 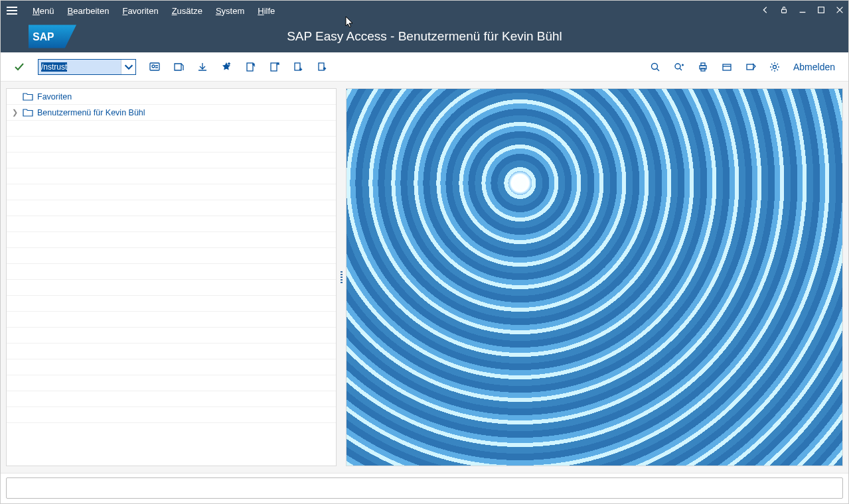 What do you see at coordinates (821, 11) in the screenshot?
I see `maximize-icon` at bounding box center [821, 11].